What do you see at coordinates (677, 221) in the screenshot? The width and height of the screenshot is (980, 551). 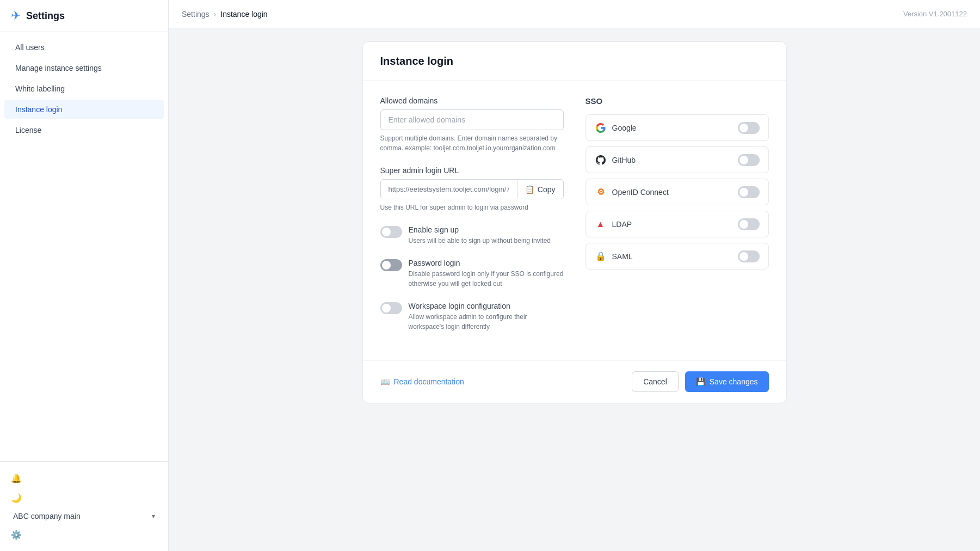 I see `sso-section: SSO Google` at bounding box center [677, 221].